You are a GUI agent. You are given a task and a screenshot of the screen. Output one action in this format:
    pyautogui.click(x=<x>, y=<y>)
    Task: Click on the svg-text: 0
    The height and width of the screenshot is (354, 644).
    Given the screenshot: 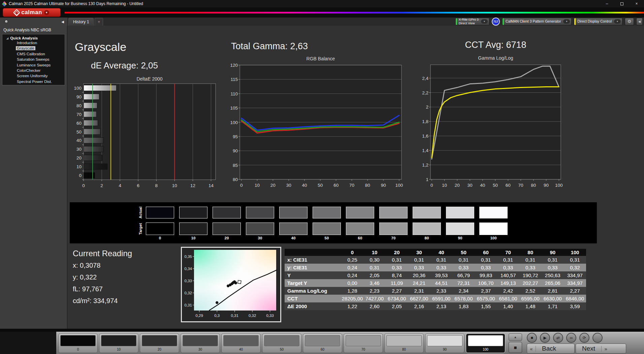 What is the action you would take?
    pyautogui.click(x=84, y=185)
    